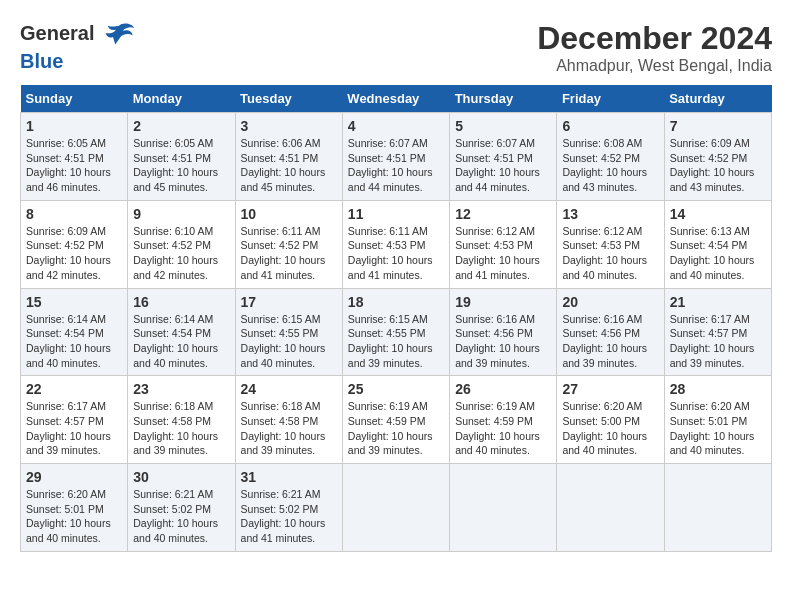 This screenshot has width=792, height=612. Describe the element at coordinates (396, 157) in the screenshot. I see `table-row: 4 Sunrise: 6:07 AM Sunset: 4:51 PM Dayli…` at that location.